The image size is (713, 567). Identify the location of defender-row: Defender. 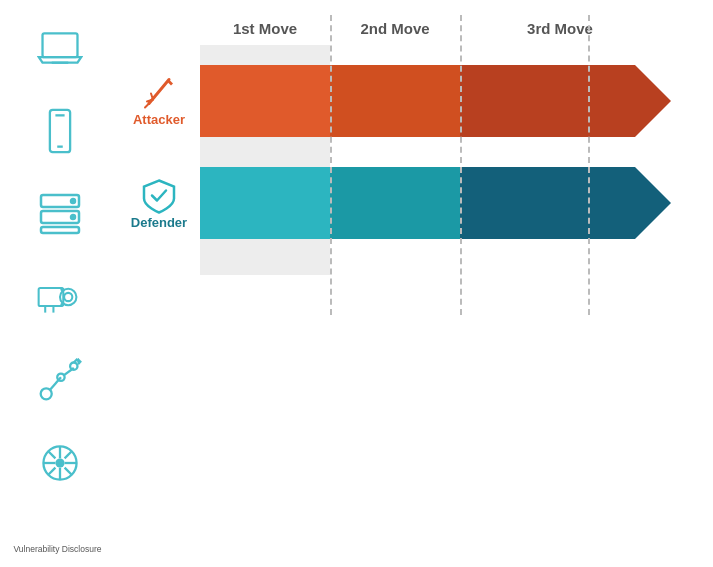
(406, 203).